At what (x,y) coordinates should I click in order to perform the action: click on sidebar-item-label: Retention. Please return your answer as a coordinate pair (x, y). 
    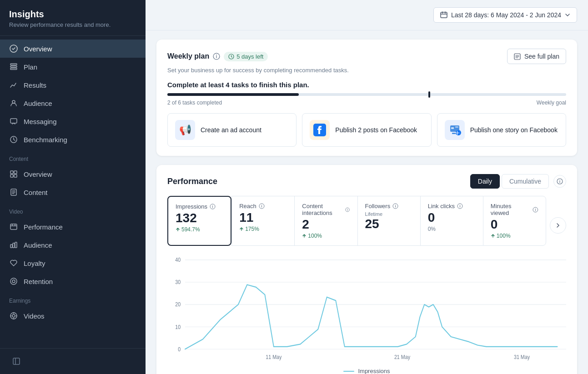
    Looking at the image, I should click on (38, 282).